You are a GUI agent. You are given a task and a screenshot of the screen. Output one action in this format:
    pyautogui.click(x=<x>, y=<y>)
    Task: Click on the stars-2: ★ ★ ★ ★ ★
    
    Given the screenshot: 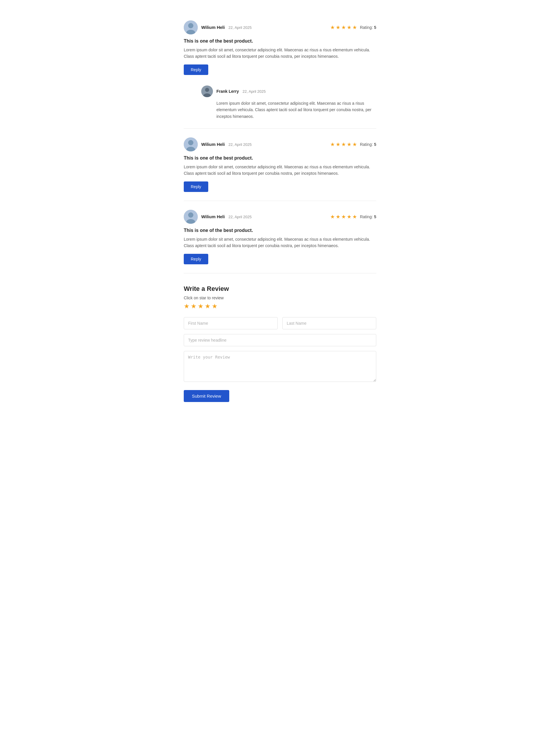 What is the action you would take?
    pyautogui.click(x=344, y=144)
    